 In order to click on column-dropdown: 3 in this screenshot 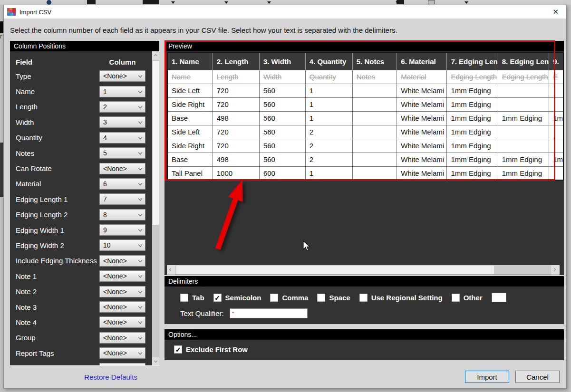, I will do `click(123, 122)`.